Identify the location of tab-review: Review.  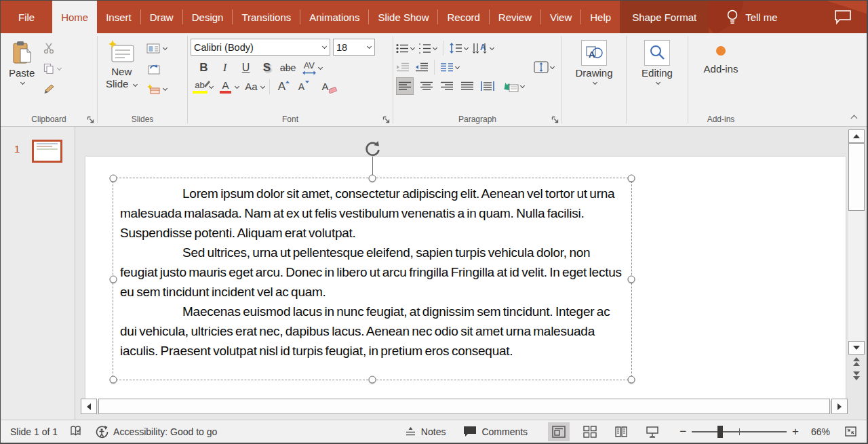
(515, 17).